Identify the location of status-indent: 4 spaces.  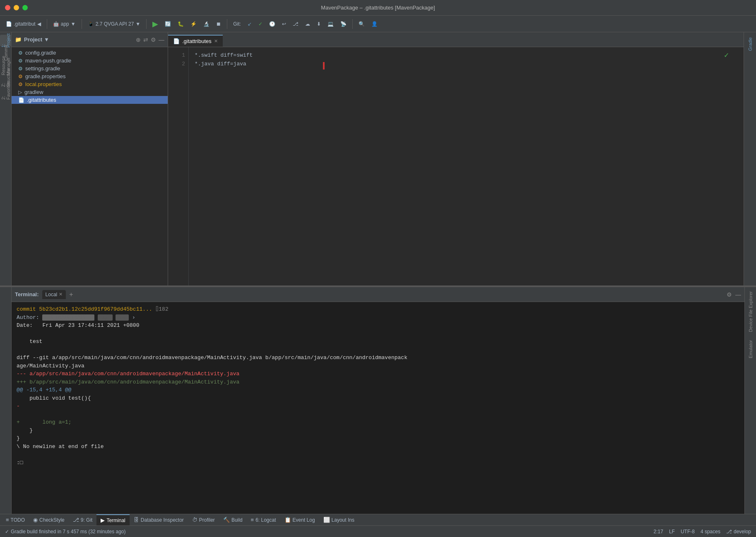
(710, 532).